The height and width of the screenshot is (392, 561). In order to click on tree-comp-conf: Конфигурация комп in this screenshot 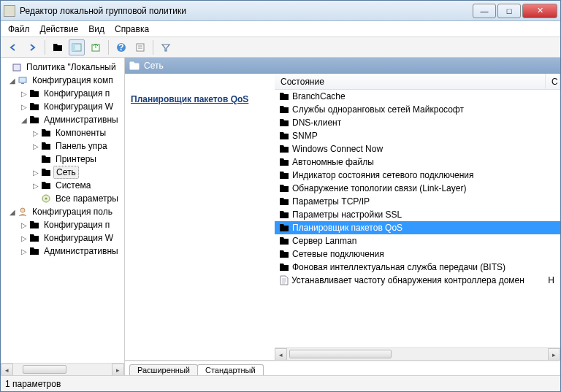, I will do `click(73, 80)`.